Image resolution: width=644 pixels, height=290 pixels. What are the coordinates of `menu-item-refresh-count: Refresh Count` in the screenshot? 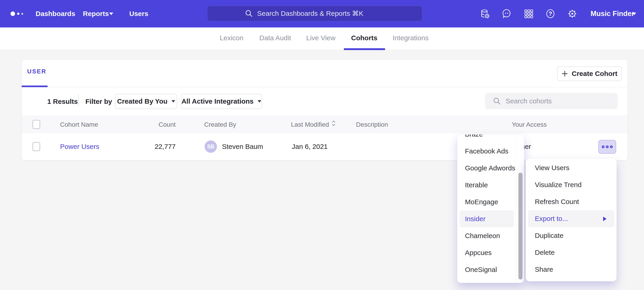 It's located at (571, 202).